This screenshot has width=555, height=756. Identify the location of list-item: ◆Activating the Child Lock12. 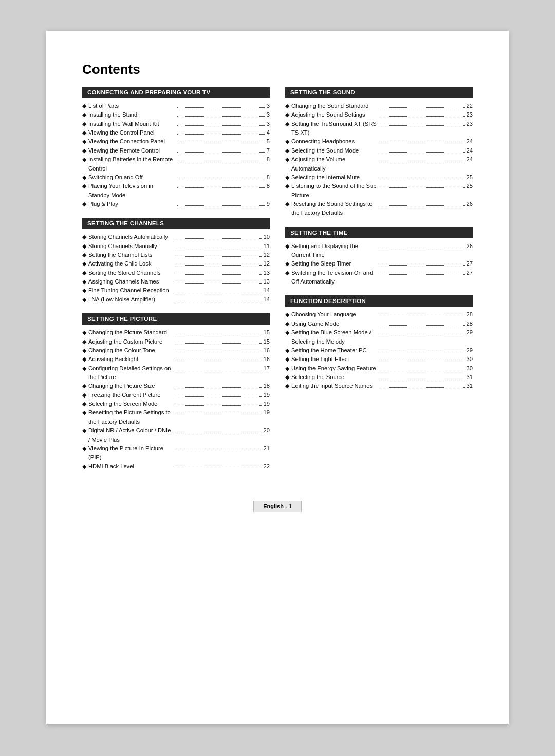
(176, 264).